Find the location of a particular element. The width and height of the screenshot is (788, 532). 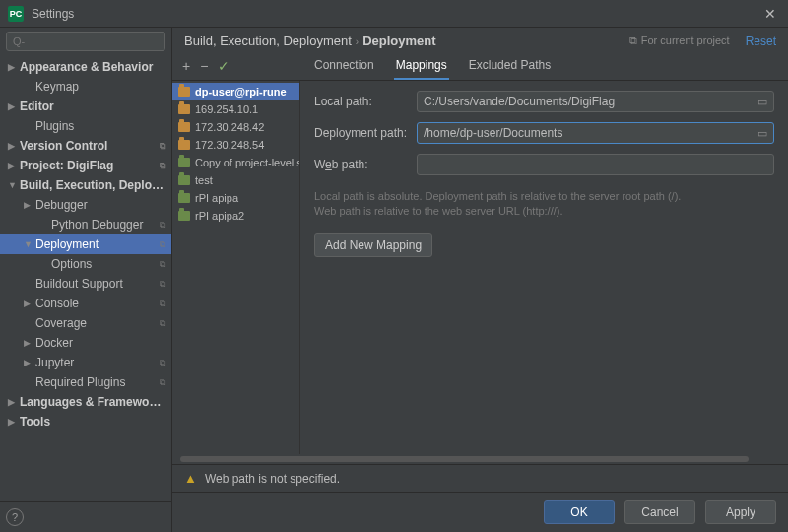

local-path-field: ▭ is located at coordinates (595, 101).